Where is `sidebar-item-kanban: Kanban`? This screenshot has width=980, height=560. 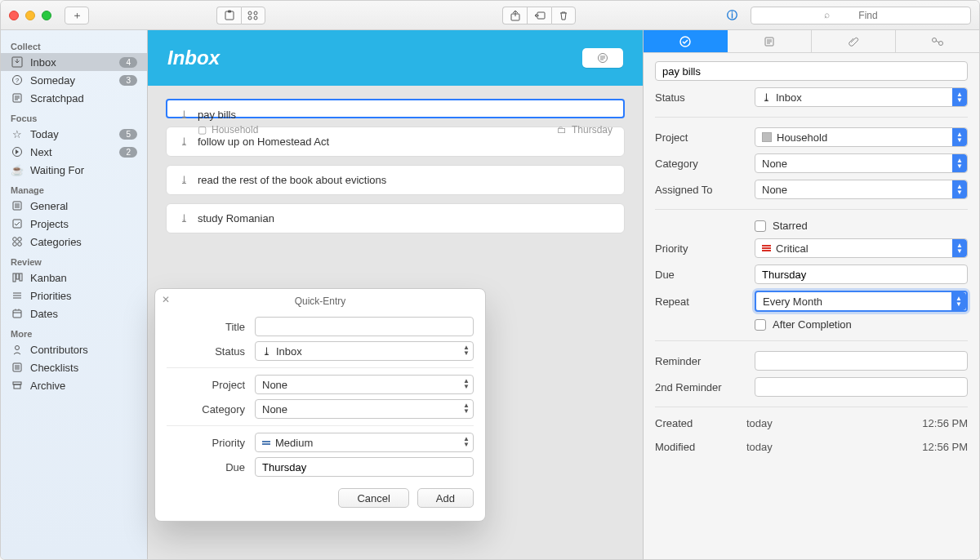 sidebar-item-kanban: Kanban is located at coordinates (74, 278).